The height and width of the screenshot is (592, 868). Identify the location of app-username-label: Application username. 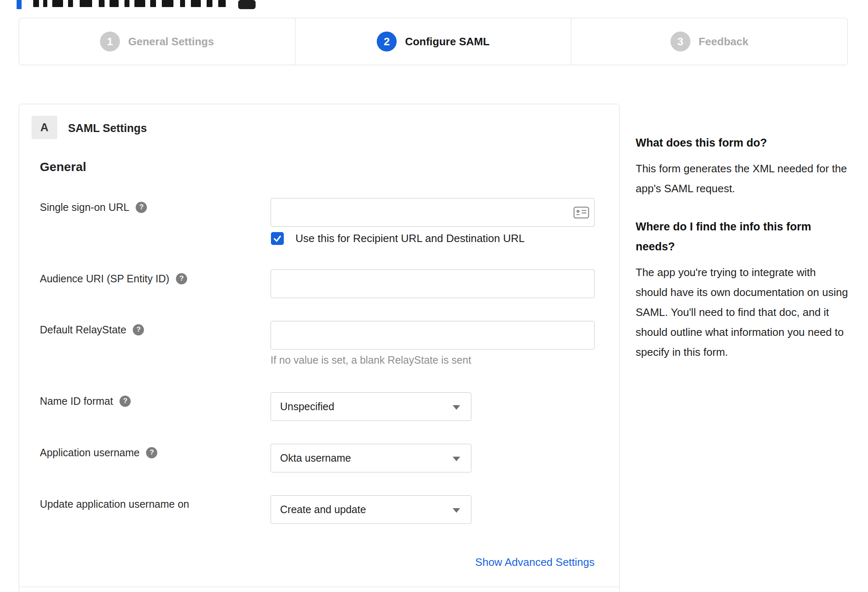
(90, 453).